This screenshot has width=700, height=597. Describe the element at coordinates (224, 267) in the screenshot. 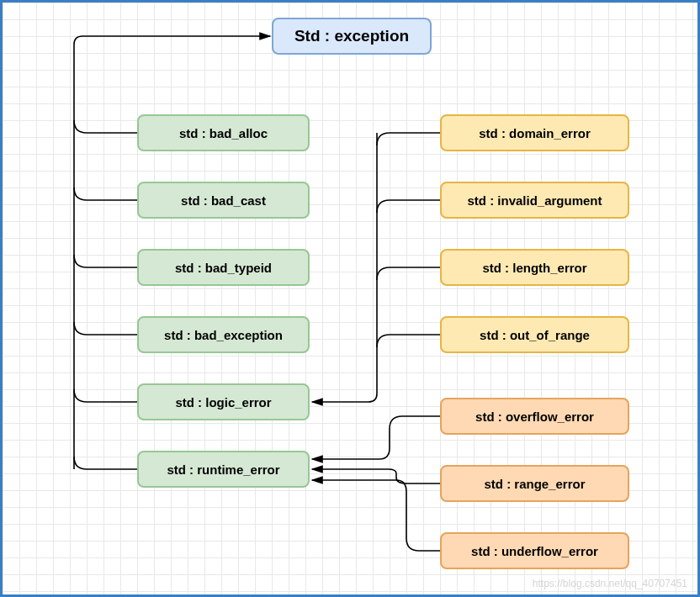

I see `node-bad-typeid: std : bad_typeid` at that location.